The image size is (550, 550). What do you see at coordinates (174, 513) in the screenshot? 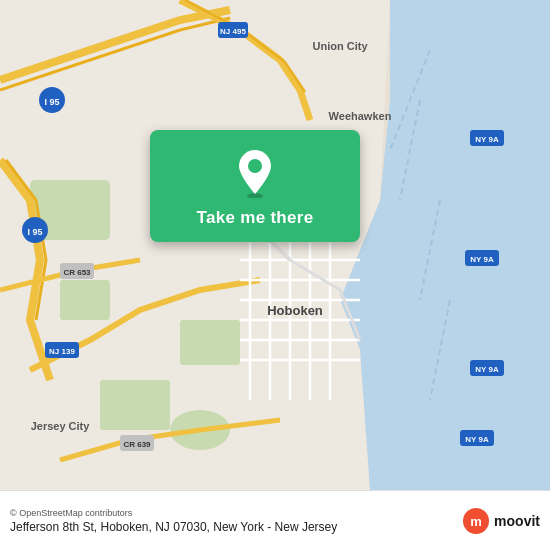
I see `osm-credit: © OpenStreetMap contributors` at bounding box center [174, 513].